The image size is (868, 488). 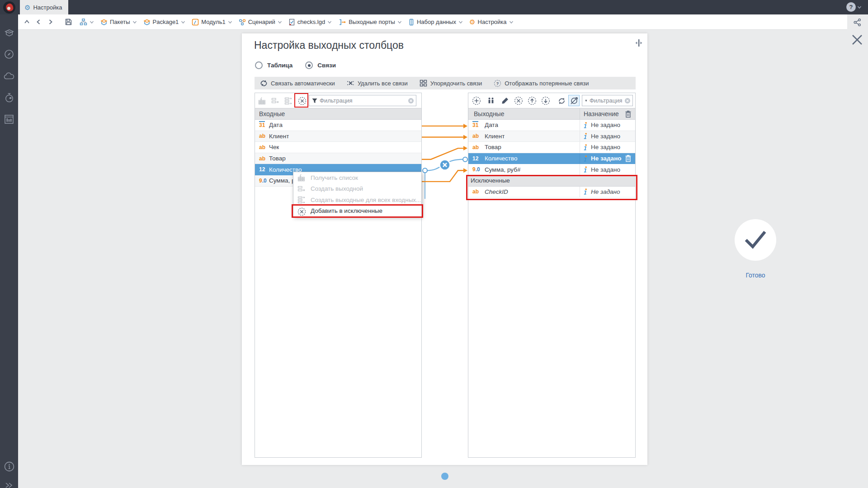 I want to click on breadcrumb-item: ⚙ Настройка, so click(x=491, y=22).